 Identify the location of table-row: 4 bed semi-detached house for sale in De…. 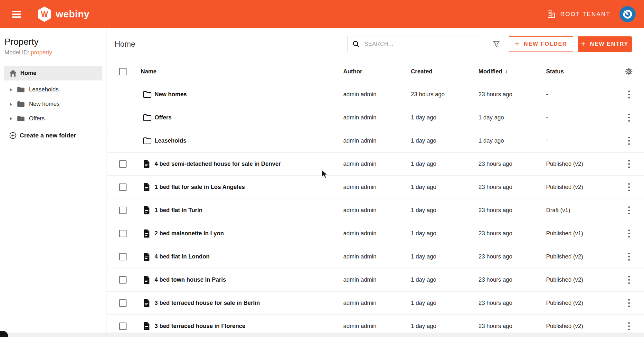
(375, 164).